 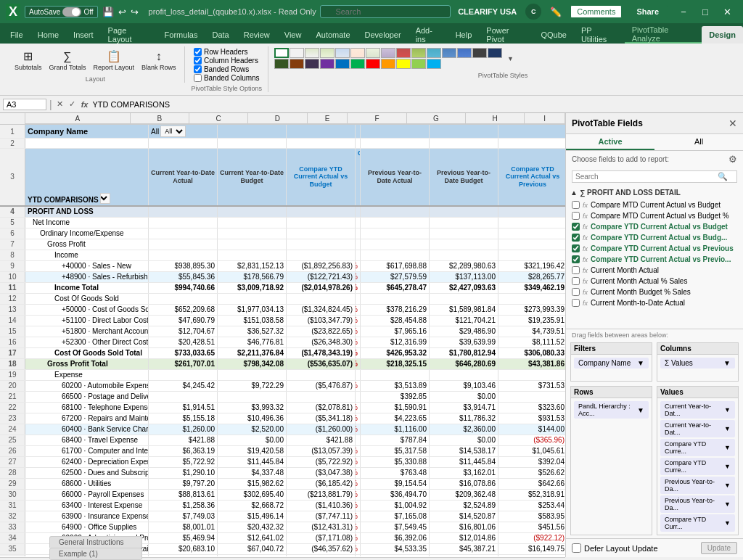 What do you see at coordinates (253, 375) in the screenshot?
I see `cell-19c` at bounding box center [253, 375].